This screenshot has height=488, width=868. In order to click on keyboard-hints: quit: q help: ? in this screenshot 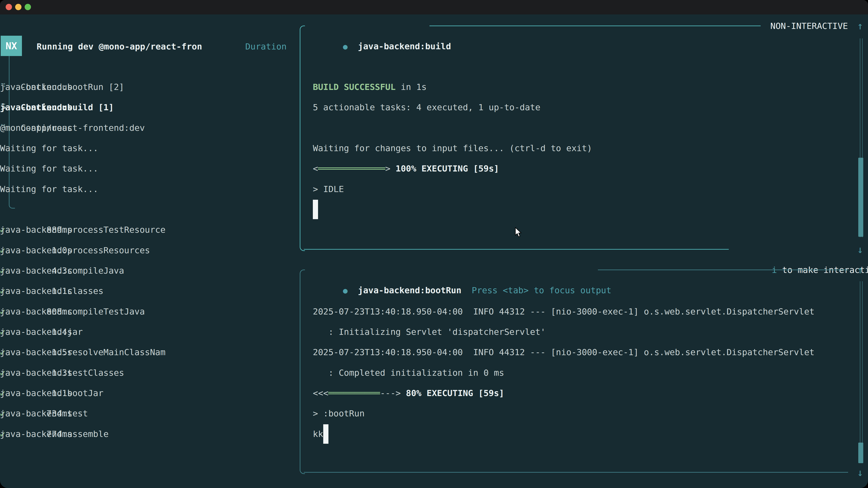, I will do `click(211, 474)`.